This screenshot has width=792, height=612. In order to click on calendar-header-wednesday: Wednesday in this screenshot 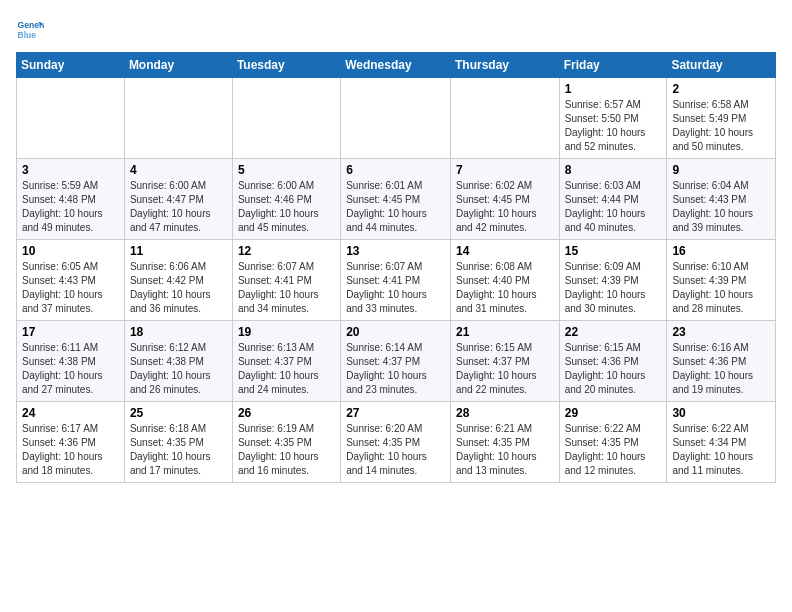, I will do `click(396, 66)`.